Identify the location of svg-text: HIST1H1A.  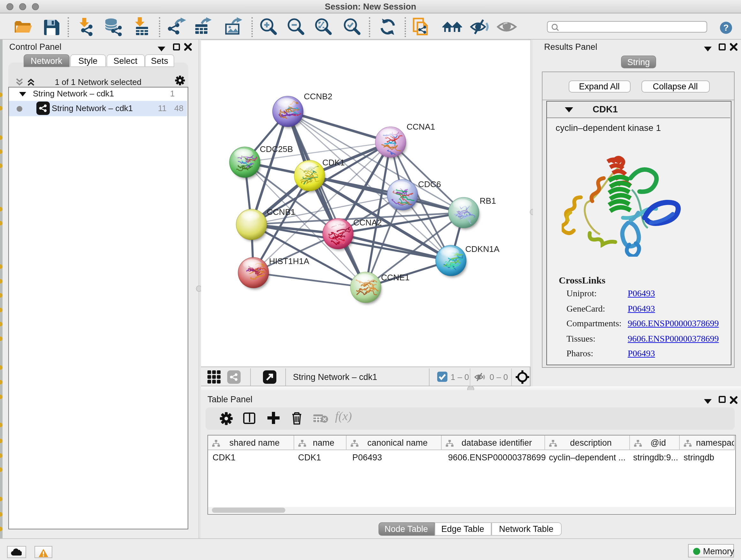
(289, 261).